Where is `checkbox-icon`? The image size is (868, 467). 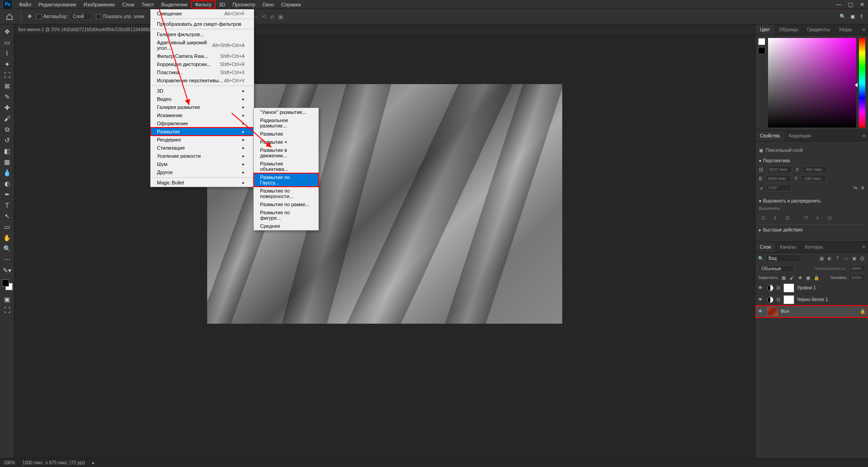 checkbox-icon is located at coordinates (39, 17).